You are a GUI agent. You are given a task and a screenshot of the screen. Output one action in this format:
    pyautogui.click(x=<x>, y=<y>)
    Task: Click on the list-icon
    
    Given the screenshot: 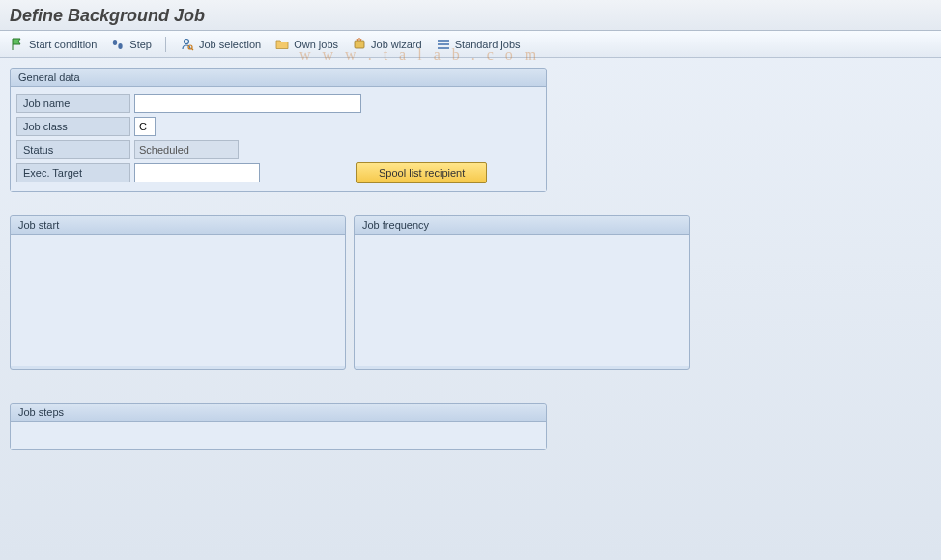 What is the action you would take?
    pyautogui.click(x=443, y=44)
    